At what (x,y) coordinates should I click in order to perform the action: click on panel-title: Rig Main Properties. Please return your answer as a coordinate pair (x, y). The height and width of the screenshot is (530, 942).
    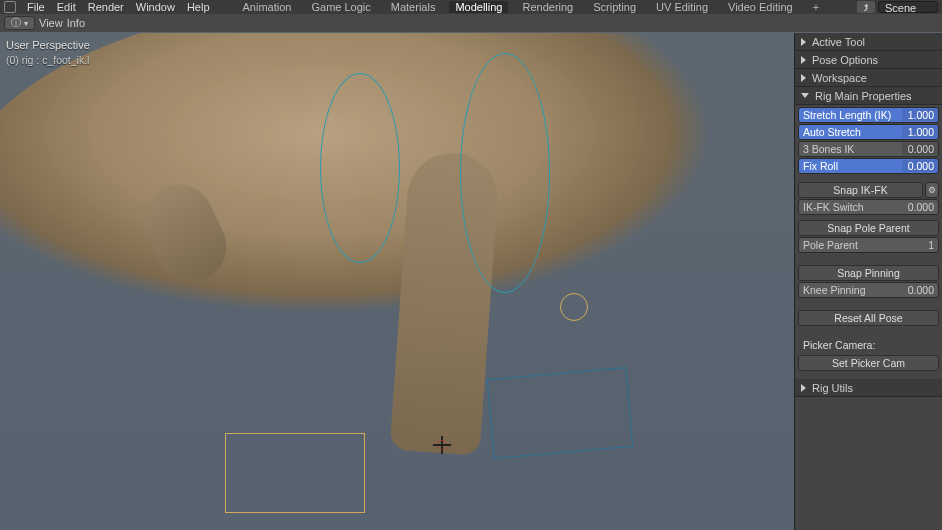
    Looking at the image, I should click on (864, 96).